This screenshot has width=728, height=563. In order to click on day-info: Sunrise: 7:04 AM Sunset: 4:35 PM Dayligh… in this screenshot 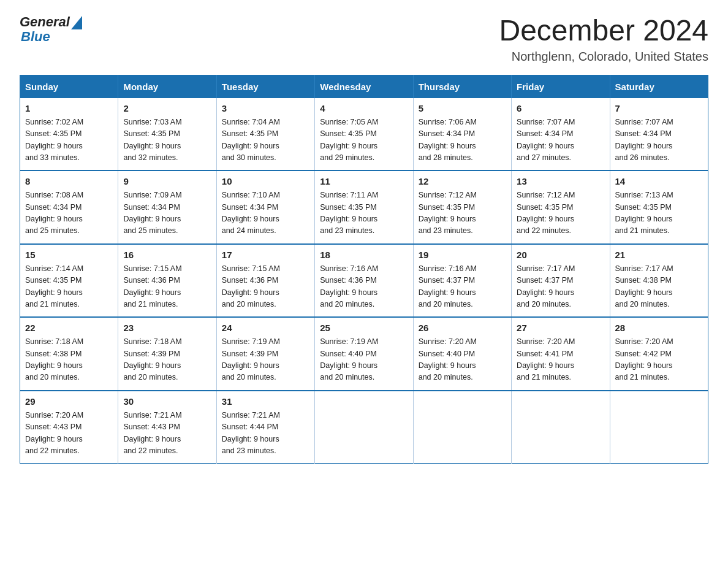, I will do `click(266, 140)`.